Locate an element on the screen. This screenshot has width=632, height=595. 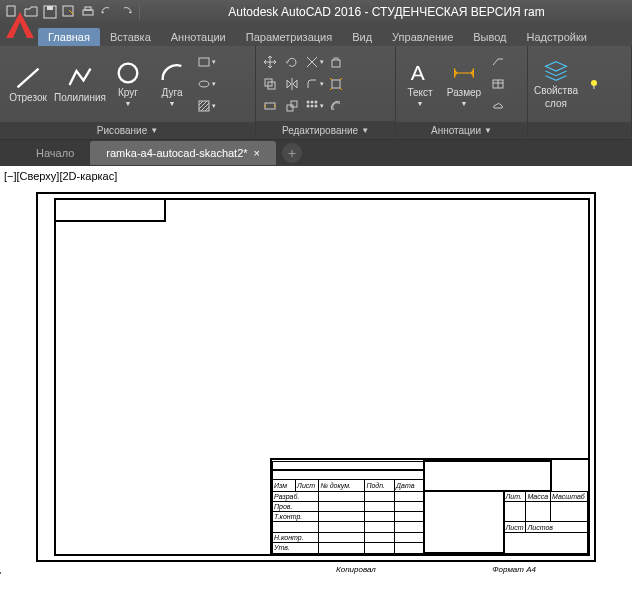
svg-text: A is located at coordinates (418, 72).